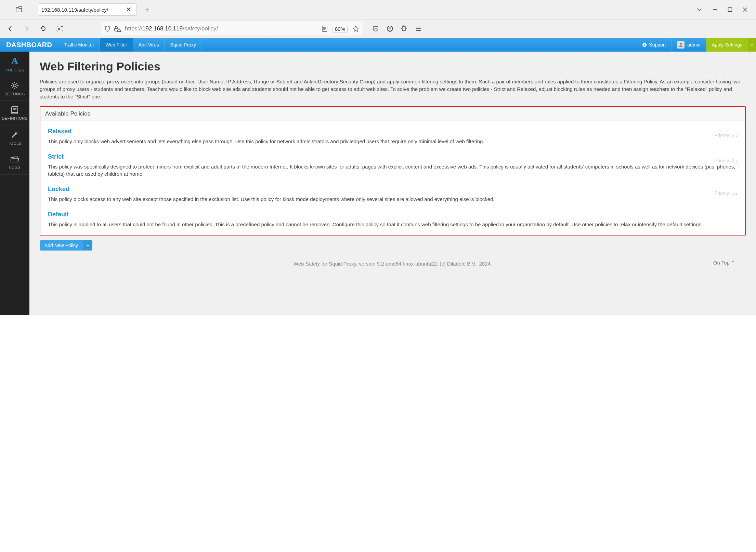 The image size is (756, 552). Describe the element at coordinates (393, 131) in the screenshot. I see `policy-title-link: Relaxed` at that location.